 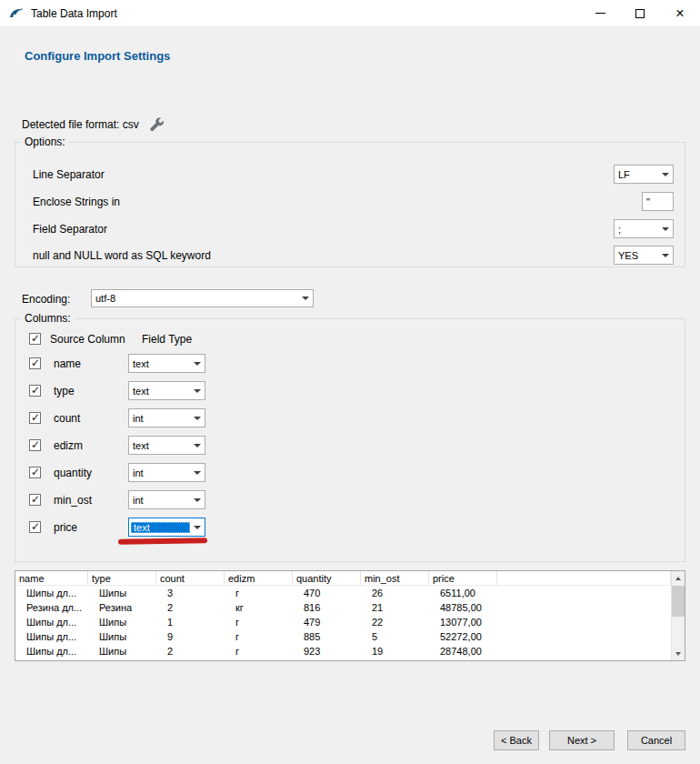 What do you see at coordinates (64, 391) in the screenshot?
I see `column-name-label: type` at bounding box center [64, 391].